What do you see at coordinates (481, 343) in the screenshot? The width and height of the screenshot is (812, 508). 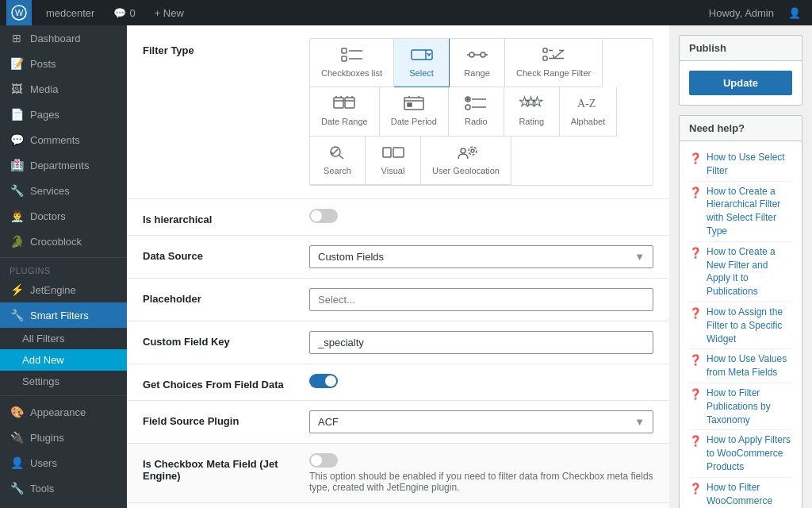 I see `custom-field-key-input` at bounding box center [481, 343].